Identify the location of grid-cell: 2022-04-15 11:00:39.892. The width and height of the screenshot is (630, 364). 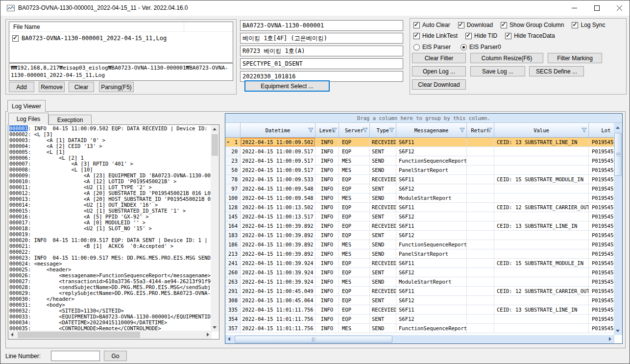
(278, 226).